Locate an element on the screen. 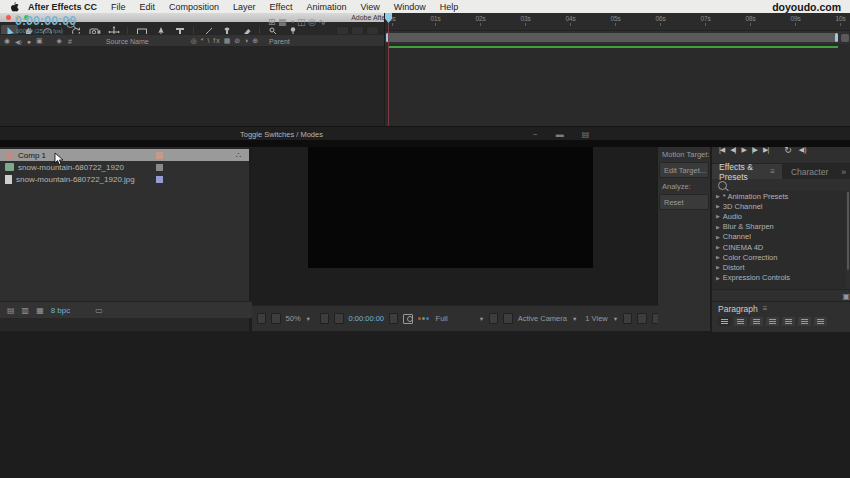  new-composition-icon: ▦ is located at coordinates (40, 310).